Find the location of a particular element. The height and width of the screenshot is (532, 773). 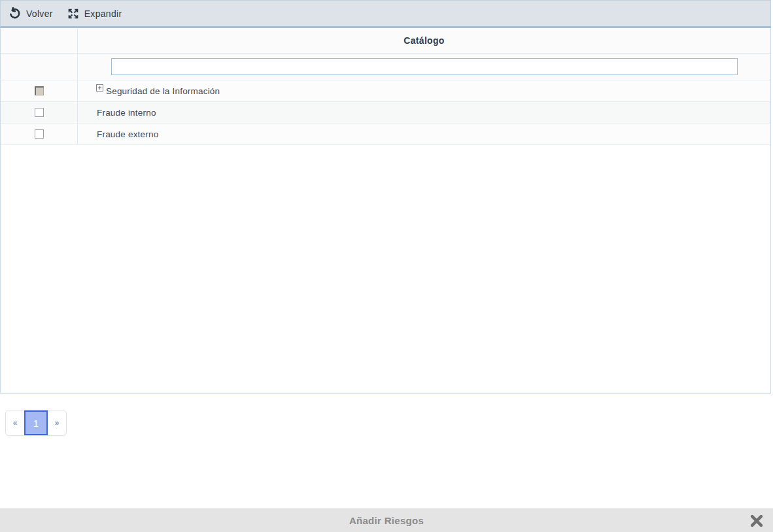

table-filter-row is located at coordinates (386, 67).